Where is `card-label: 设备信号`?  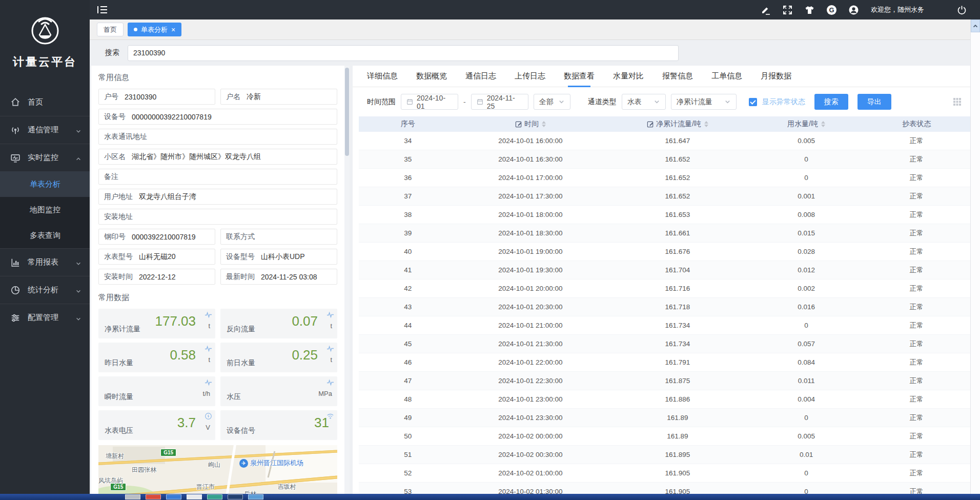
card-label: 设备信号 is located at coordinates (241, 431).